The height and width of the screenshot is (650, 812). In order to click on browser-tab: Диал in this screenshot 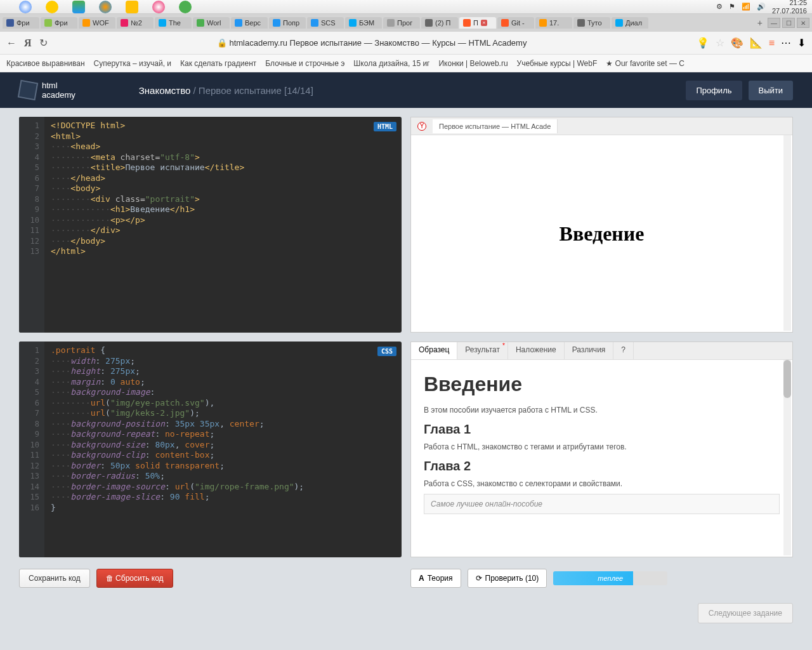, I will do `click(630, 23)`.